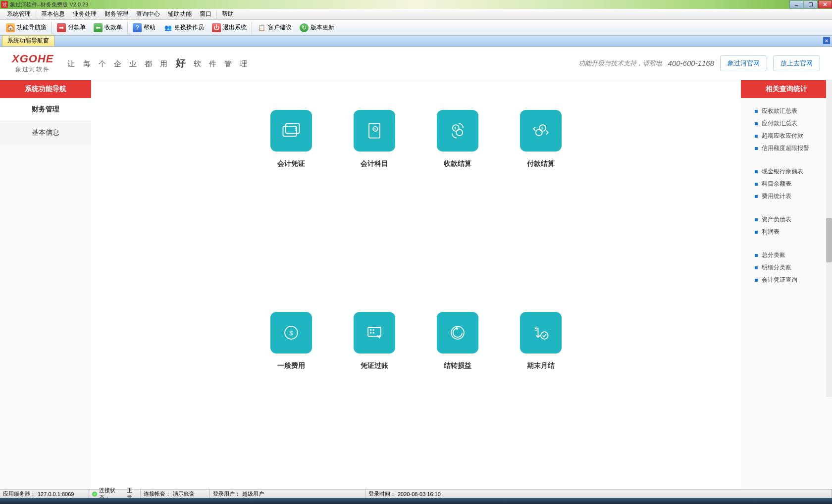 The height and width of the screenshot is (504, 832). I want to click on tile-label: 付款结算, so click(541, 164).